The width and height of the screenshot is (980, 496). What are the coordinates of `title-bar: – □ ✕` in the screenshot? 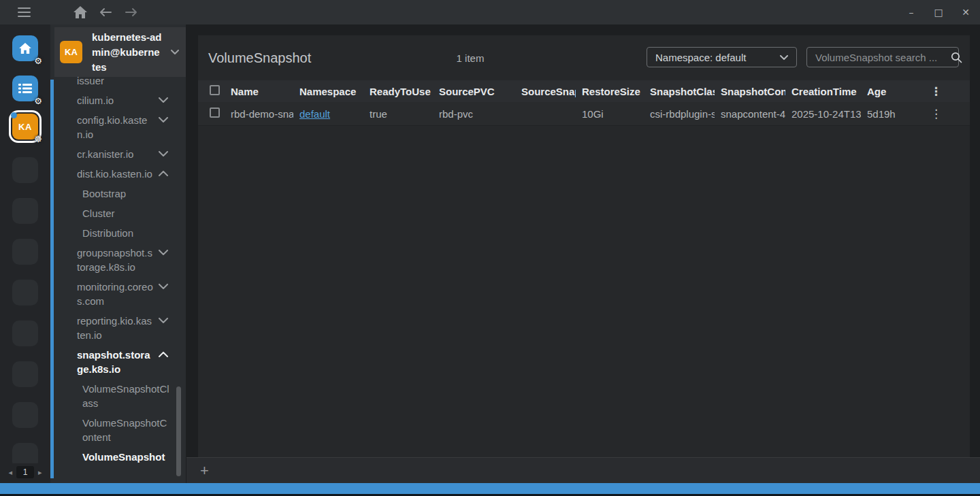 It's located at (490, 12).